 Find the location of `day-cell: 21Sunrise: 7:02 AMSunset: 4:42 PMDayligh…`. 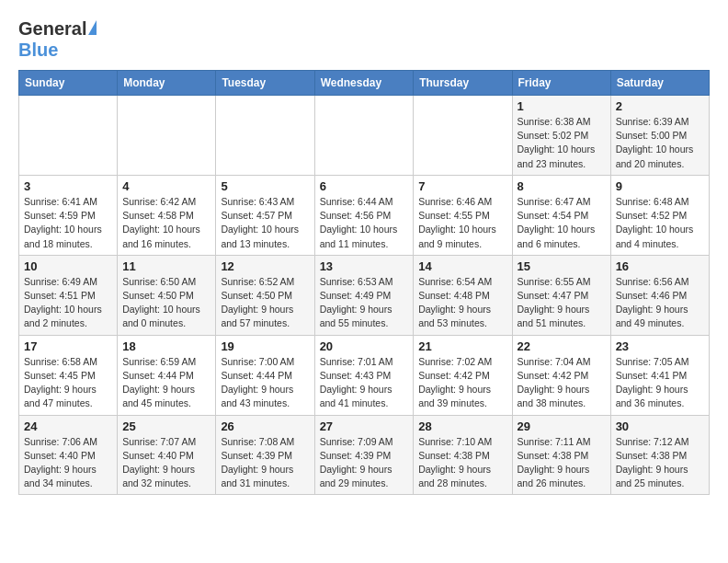

day-cell: 21Sunrise: 7:02 AMSunset: 4:42 PMDayligh… is located at coordinates (463, 375).